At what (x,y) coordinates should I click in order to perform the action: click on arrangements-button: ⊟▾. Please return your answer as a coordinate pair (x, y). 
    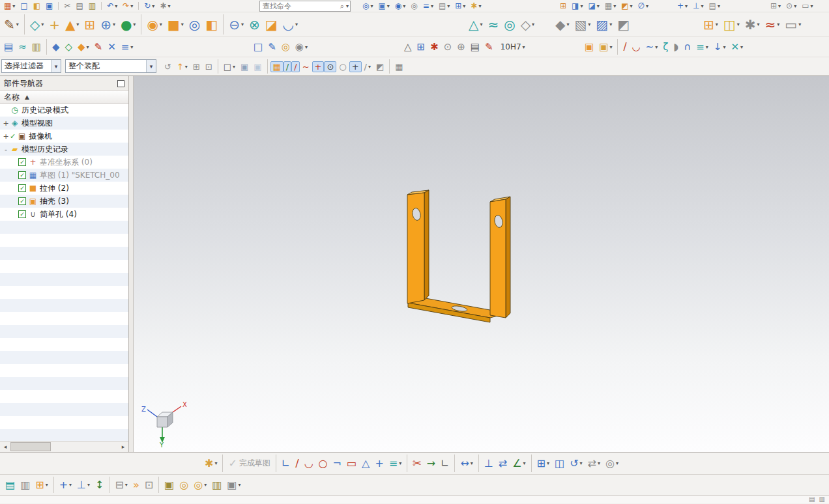
    Looking at the image, I should click on (121, 485).